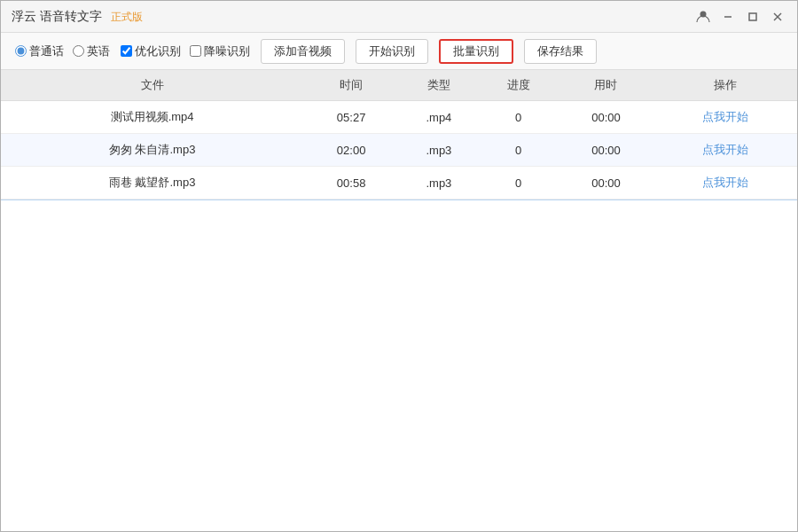 The height and width of the screenshot is (532, 798). I want to click on radio-english-label: 英语, so click(98, 51).